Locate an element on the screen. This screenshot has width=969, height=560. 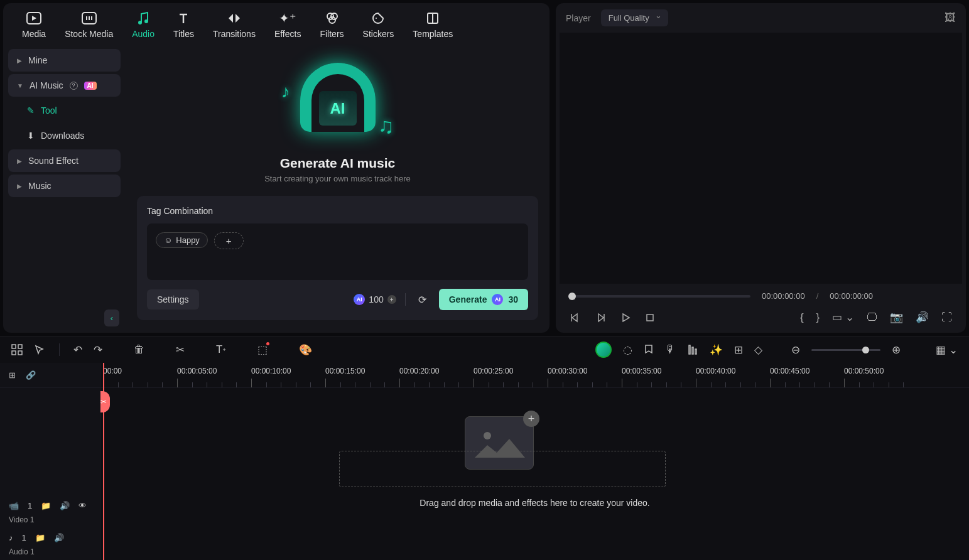
seek-handle is located at coordinates (572, 296).